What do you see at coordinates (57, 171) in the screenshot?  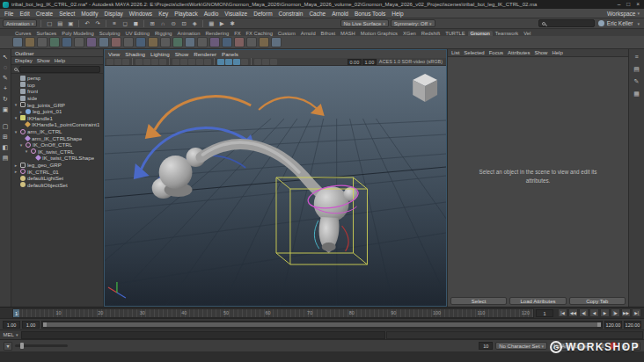 I see `outliner-item: IK_CTRL_01` at bounding box center [57, 171].